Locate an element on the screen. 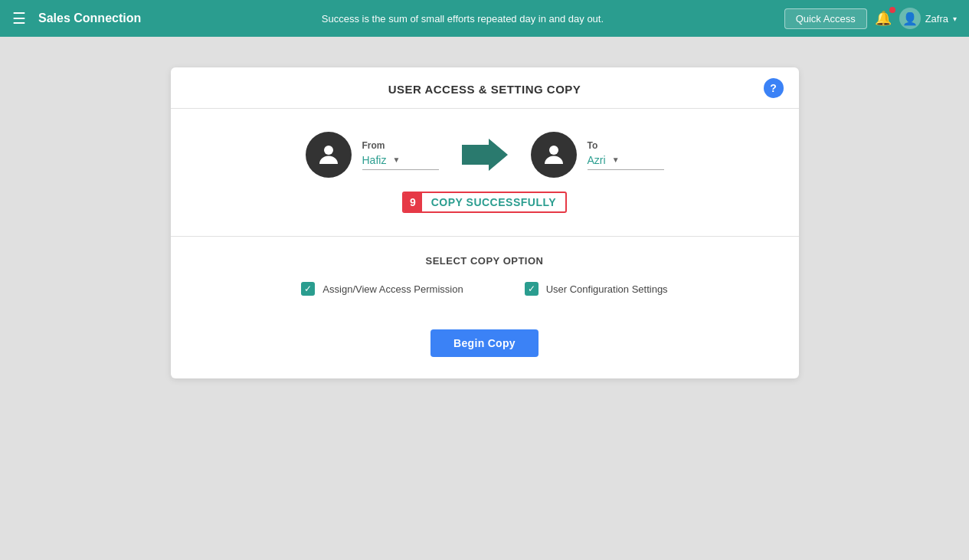  from-user-block: From Hafiz ▼ is located at coordinates (372, 155).